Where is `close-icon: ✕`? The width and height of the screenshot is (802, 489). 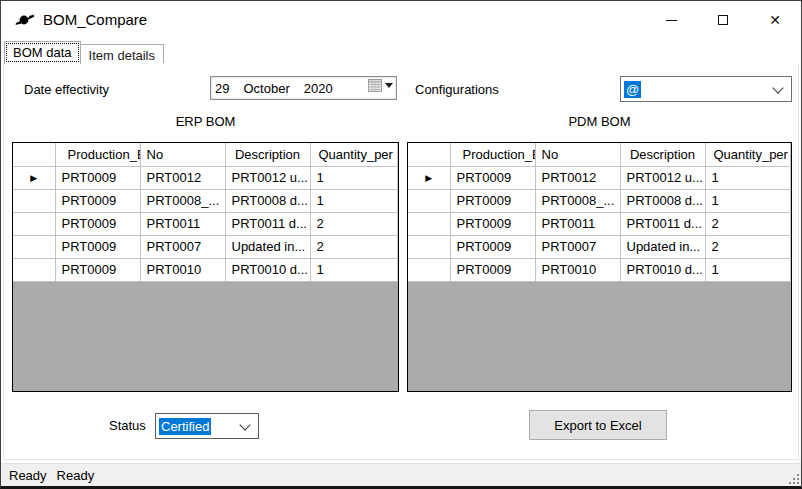 close-icon: ✕ is located at coordinates (775, 20).